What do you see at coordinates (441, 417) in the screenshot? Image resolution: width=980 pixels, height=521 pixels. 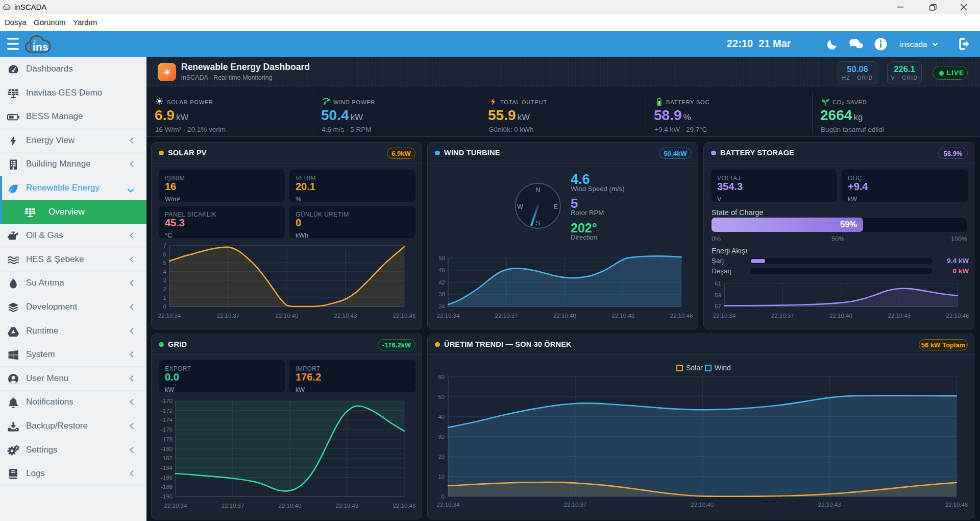 I see `svg-text: 40` at bounding box center [441, 417].